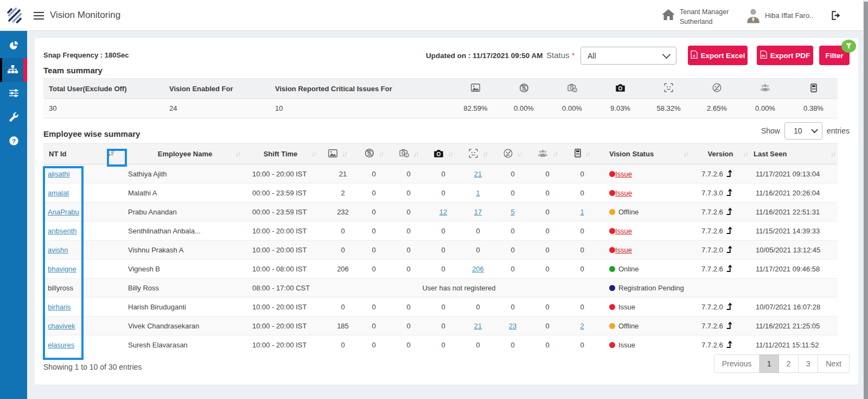 Image resolution: width=868 pixels, height=399 pixels. I want to click on column-header-vision-status: Vision Status↓↑, so click(645, 154).